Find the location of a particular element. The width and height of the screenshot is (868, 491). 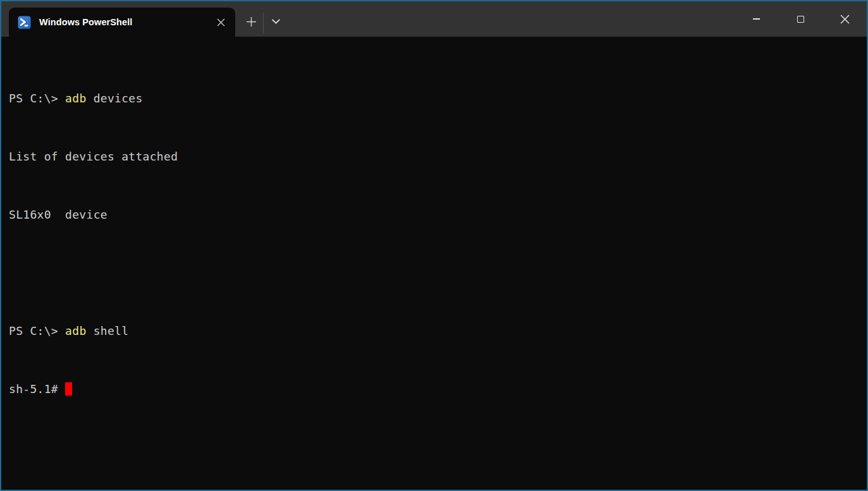

argument-text: shell is located at coordinates (107, 331).